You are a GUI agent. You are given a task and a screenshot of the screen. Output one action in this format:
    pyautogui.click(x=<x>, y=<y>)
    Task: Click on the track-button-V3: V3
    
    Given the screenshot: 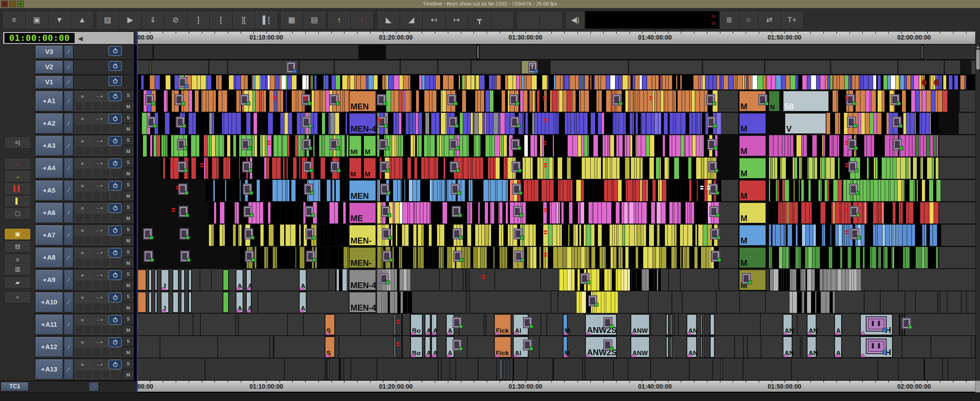 What is the action you would take?
    pyautogui.click(x=49, y=52)
    